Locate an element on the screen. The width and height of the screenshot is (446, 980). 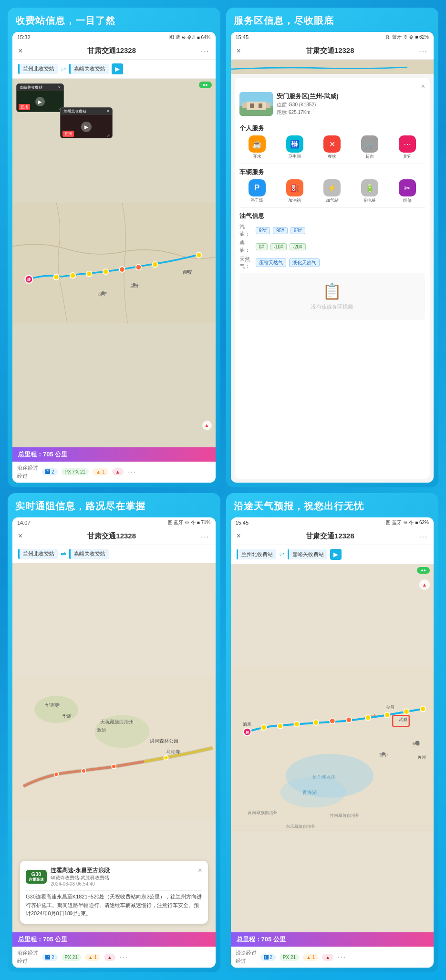
status-icons-3: 图 蓝牙 ※ 令 ■ 71% is located at coordinates (189, 523).